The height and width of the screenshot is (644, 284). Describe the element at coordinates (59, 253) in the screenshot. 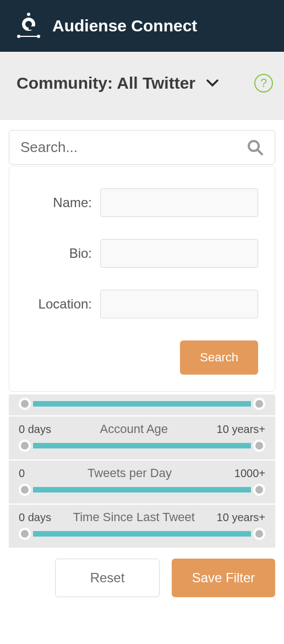

I see `bio-label: Bio:` at that location.